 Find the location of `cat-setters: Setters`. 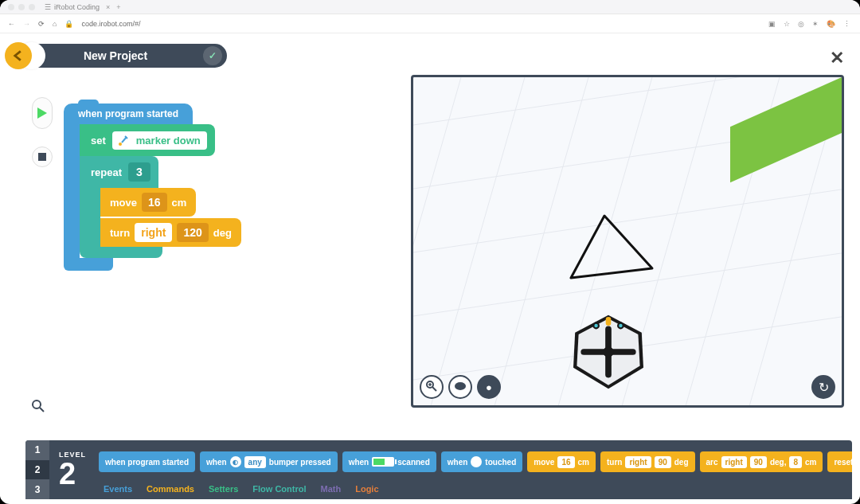

cat-setters: Setters is located at coordinates (223, 489).